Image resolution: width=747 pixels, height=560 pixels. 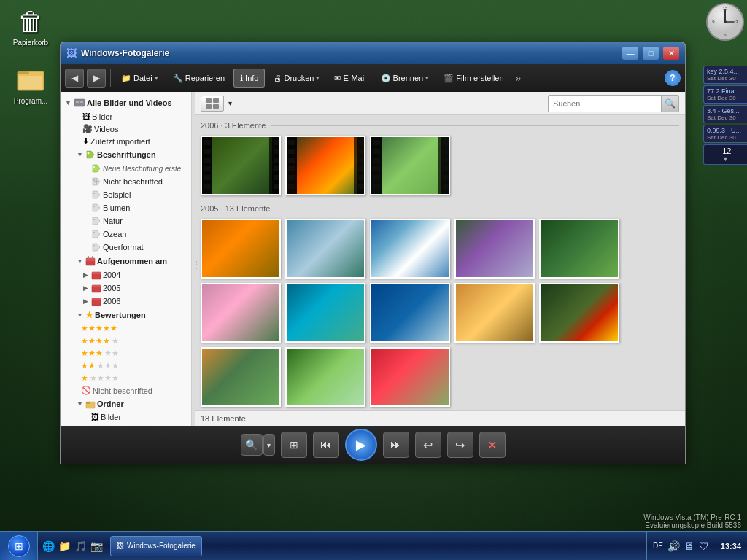 What do you see at coordinates (125, 275) in the screenshot?
I see `tree-2004: ▶ 2004` at bounding box center [125, 275].